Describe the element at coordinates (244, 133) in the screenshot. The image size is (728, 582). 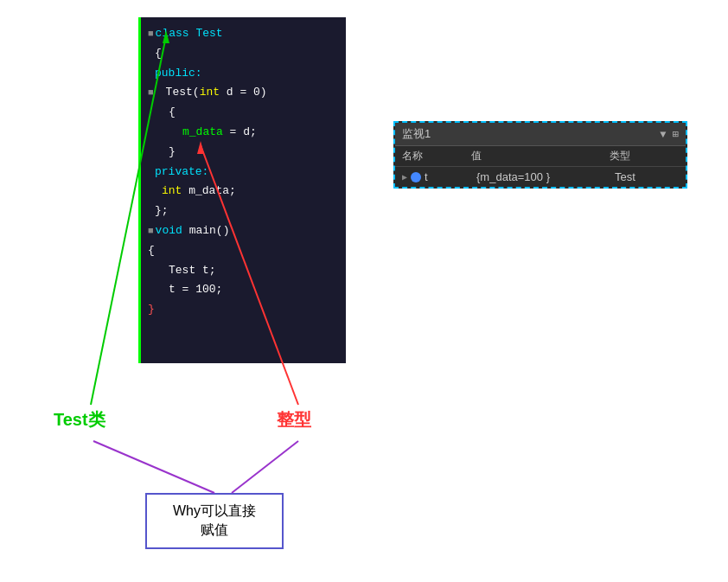
I see `code-line: m_data = d;` at that location.